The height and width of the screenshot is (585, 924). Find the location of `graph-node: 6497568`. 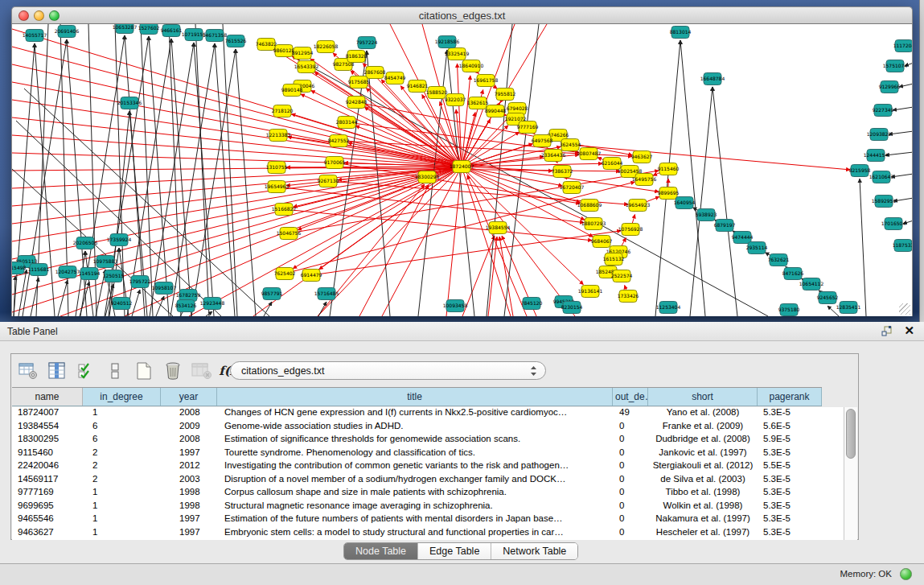

graph-node: 6497568 is located at coordinates (542, 142).